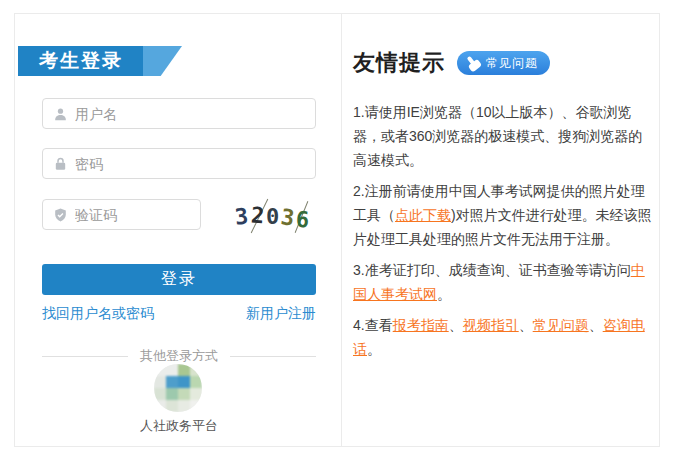  What do you see at coordinates (504, 136) in the screenshot?
I see `tip-paragraph: 1.请使用IE浏览器（10以上版本）、谷歌浏览器，或者360浏览器的极速模式、搜…` at bounding box center [504, 136].